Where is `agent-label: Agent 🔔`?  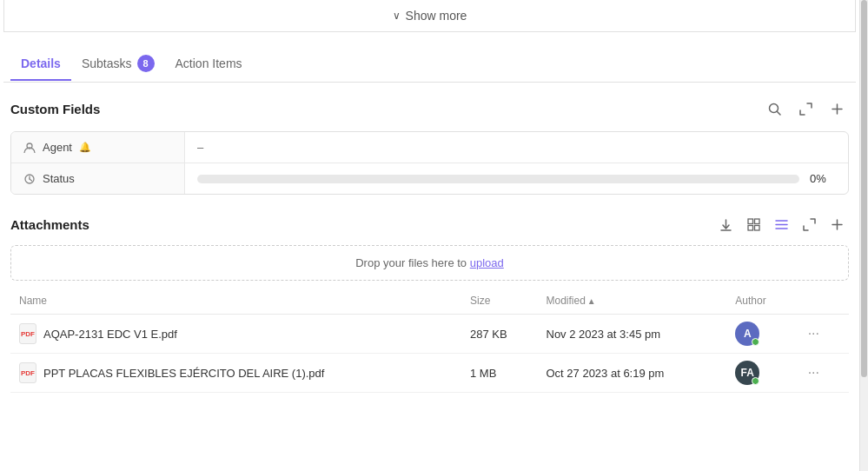 agent-label: Agent 🔔 is located at coordinates (98, 148).